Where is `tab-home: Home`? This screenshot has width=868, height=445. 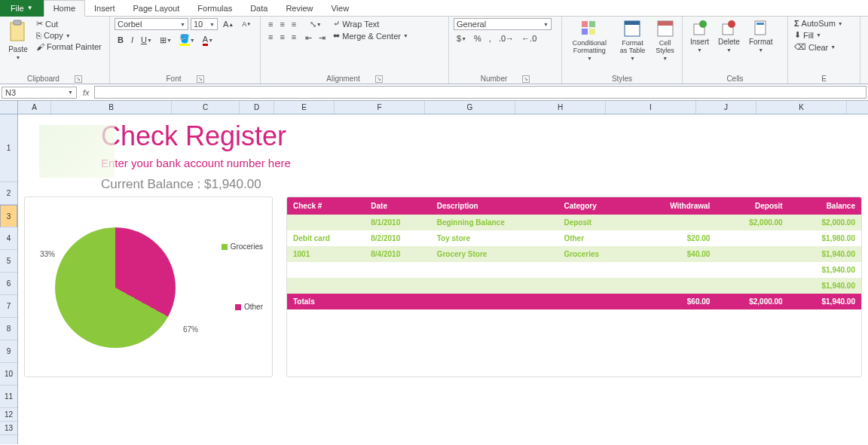 tab-home: Home is located at coordinates (65, 8).